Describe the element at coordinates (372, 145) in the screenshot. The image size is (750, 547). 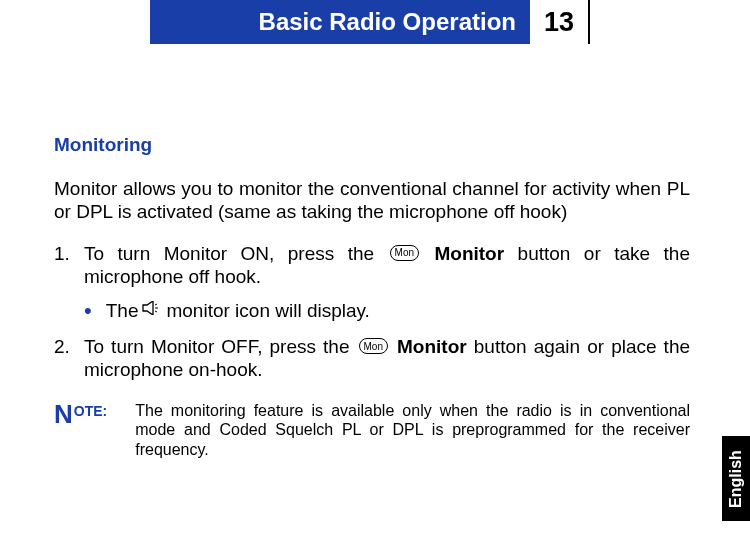
I see `section-heading: Monitoring` at that location.